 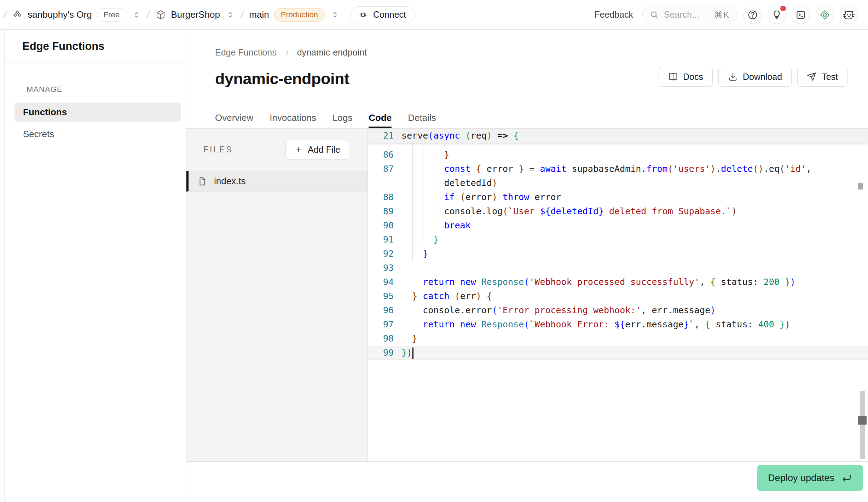 What do you see at coordinates (112, 15) in the screenshot?
I see `plan-badge: Free` at bounding box center [112, 15].